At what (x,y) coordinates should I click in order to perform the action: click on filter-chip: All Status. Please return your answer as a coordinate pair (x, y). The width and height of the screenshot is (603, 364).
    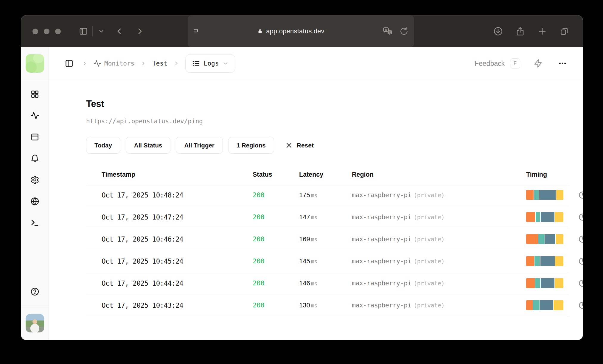
    Looking at the image, I should click on (148, 145).